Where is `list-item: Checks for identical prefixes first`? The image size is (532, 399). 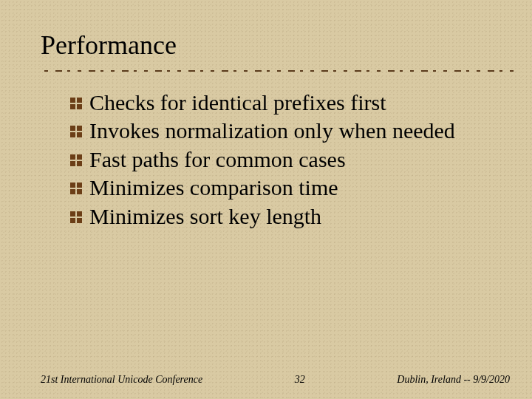
list-item: Checks for identical prefixes first is located at coordinates (292, 103).